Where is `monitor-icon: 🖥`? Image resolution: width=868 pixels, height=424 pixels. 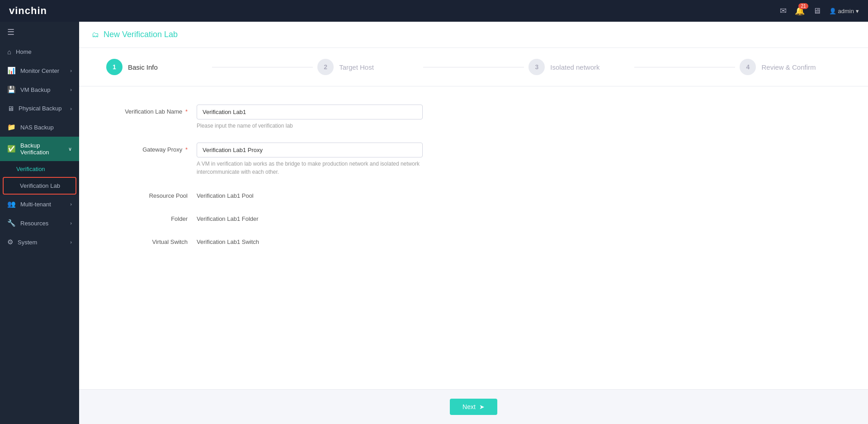
monitor-icon: 🖥 is located at coordinates (817, 11).